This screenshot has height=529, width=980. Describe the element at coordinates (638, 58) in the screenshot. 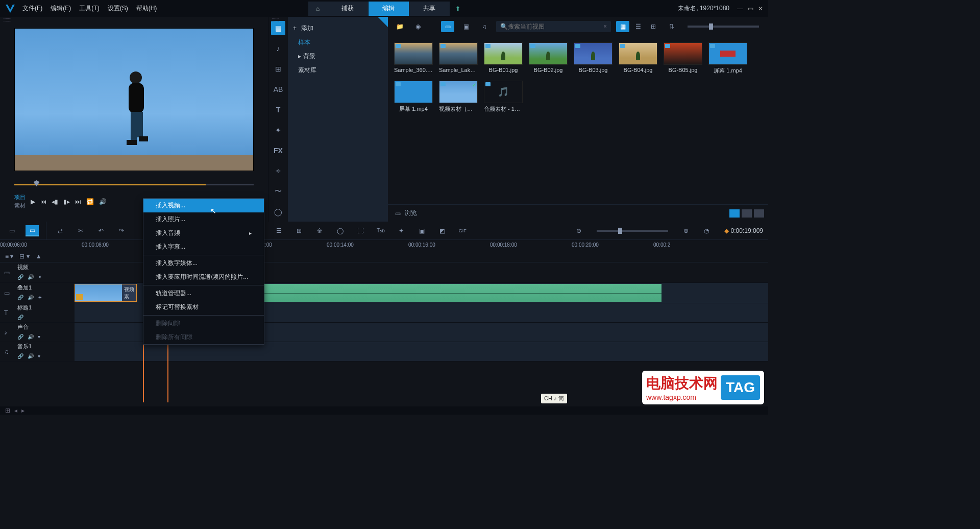

I see `library-item: BG-B04.jpg` at that location.